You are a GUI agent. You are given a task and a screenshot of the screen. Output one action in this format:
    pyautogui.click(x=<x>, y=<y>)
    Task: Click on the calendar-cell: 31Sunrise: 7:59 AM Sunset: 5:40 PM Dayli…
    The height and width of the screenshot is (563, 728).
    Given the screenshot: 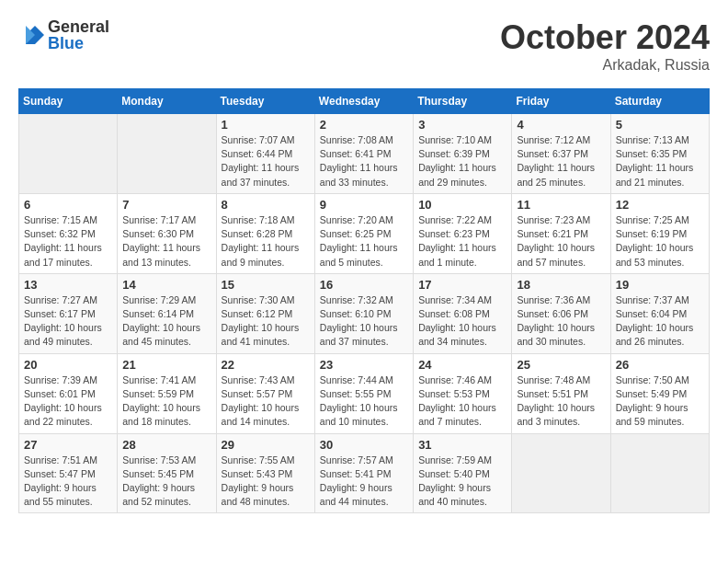 What is the action you would take?
    pyautogui.click(x=463, y=473)
    